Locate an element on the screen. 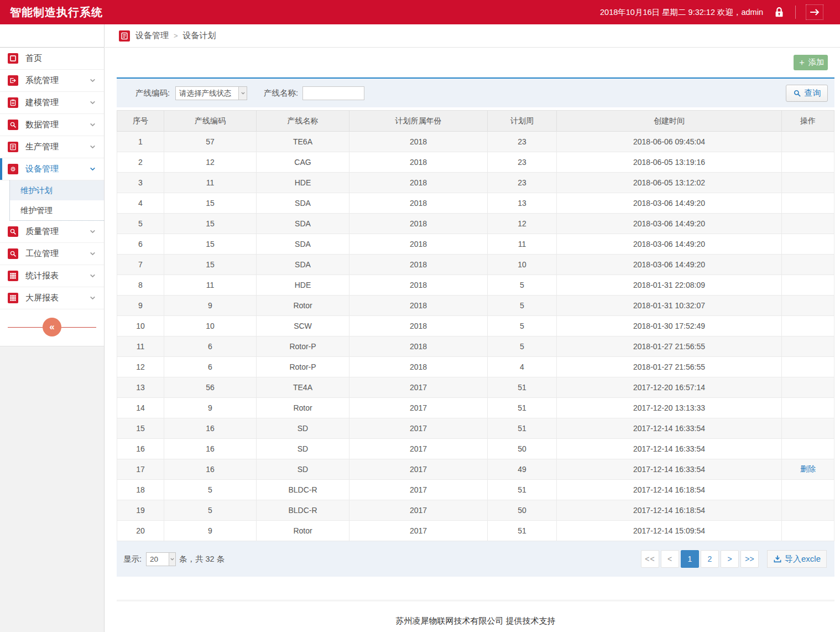 The width and height of the screenshot is (840, 632). sidebar-item-station: 工位管理 is located at coordinates (52, 254).